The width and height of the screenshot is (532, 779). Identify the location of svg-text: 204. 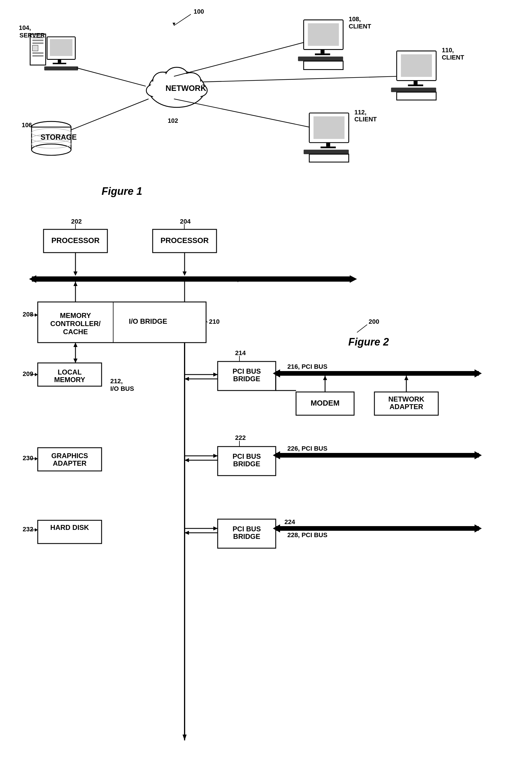
(185, 221).